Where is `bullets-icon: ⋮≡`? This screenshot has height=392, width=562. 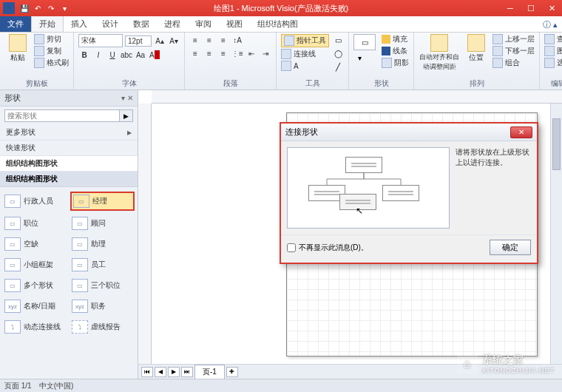 bullets-icon: ⋮≡ is located at coordinates (237, 53).